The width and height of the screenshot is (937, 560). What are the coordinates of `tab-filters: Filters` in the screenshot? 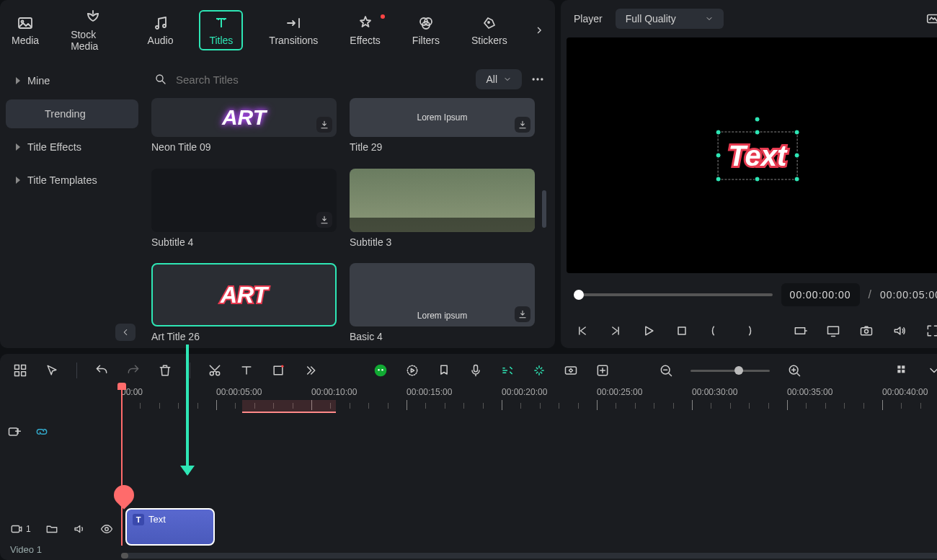 It's located at (426, 30).